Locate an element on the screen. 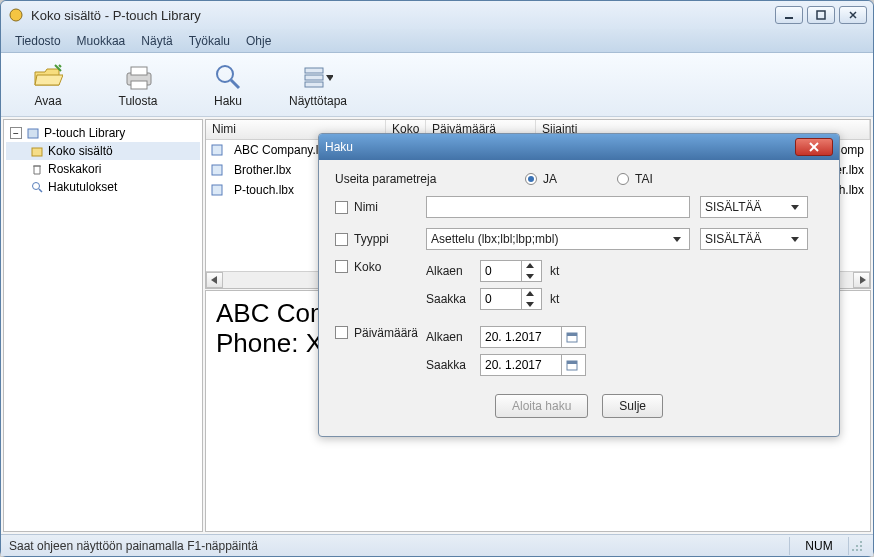 Image resolution: width=874 pixels, height=557 pixels. titlebar: Koko sisältö - P-touch Library is located at coordinates (437, 15).